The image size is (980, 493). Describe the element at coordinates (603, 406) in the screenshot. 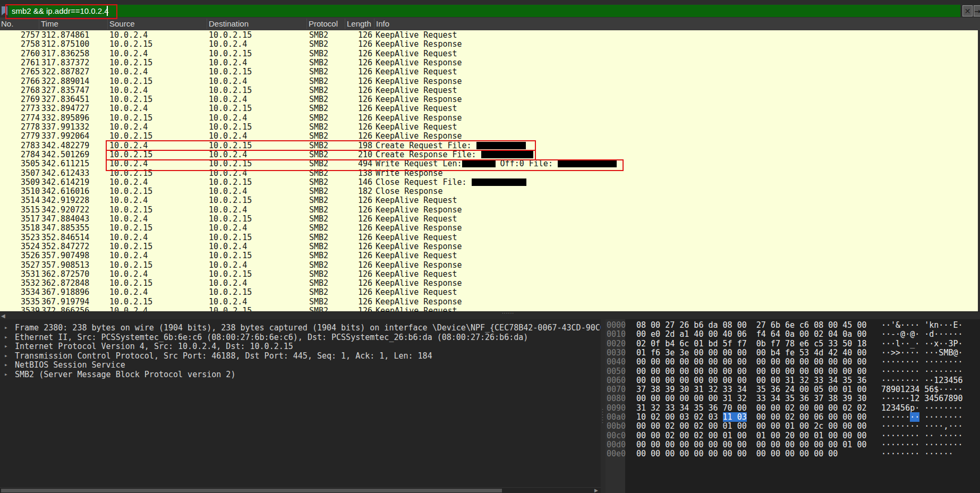

I see `detail-hex-splitter: ······` at that location.